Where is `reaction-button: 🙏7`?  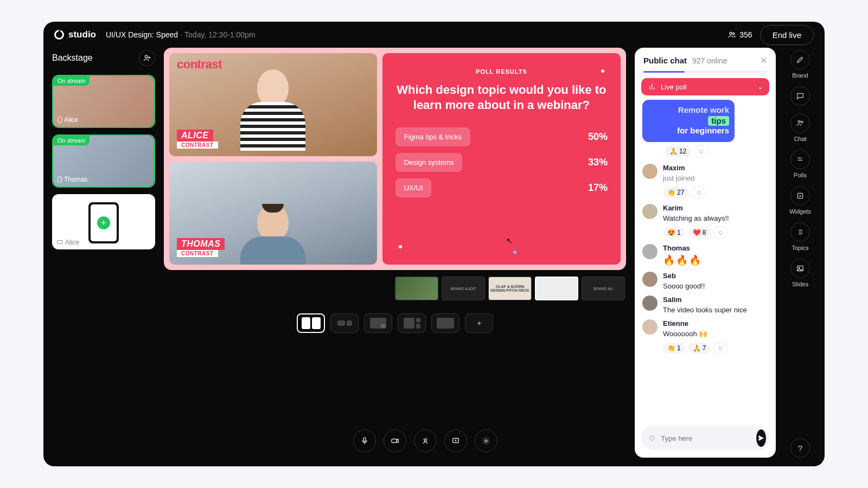 reaction-button: 🙏7 is located at coordinates (700, 348).